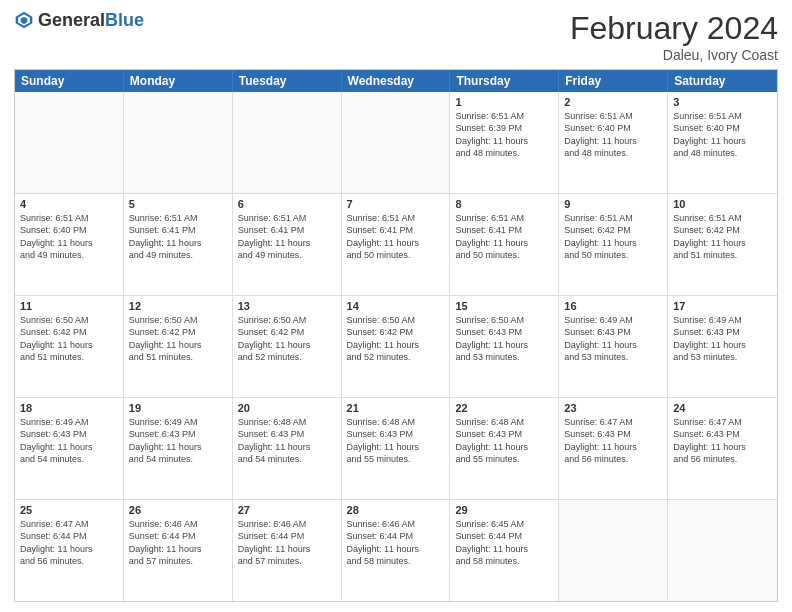 Image resolution: width=792 pixels, height=612 pixels. What do you see at coordinates (70, 244) in the screenshot?
I see `calendar-cell: 4Sunrise: 6:51 AM Sunset: 6:40 PM Daylig…` at bounding box center [70, 244].